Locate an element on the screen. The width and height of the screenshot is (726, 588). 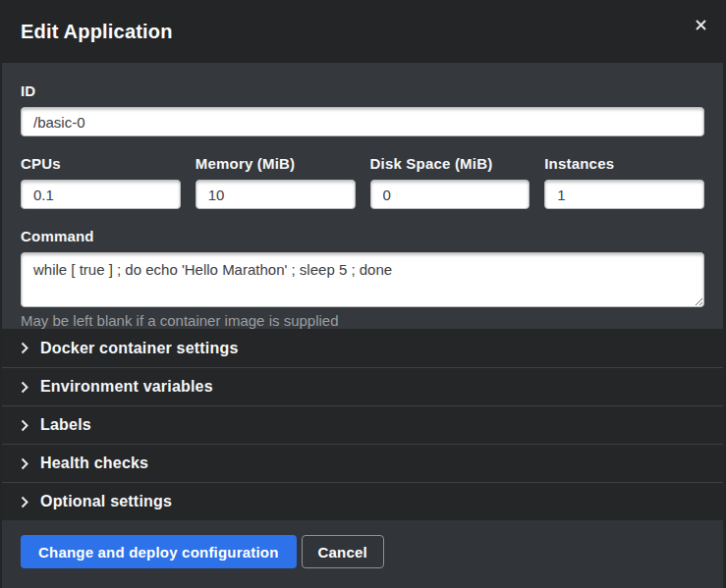
section-labels: Labels is located at coordinates (363, 424).